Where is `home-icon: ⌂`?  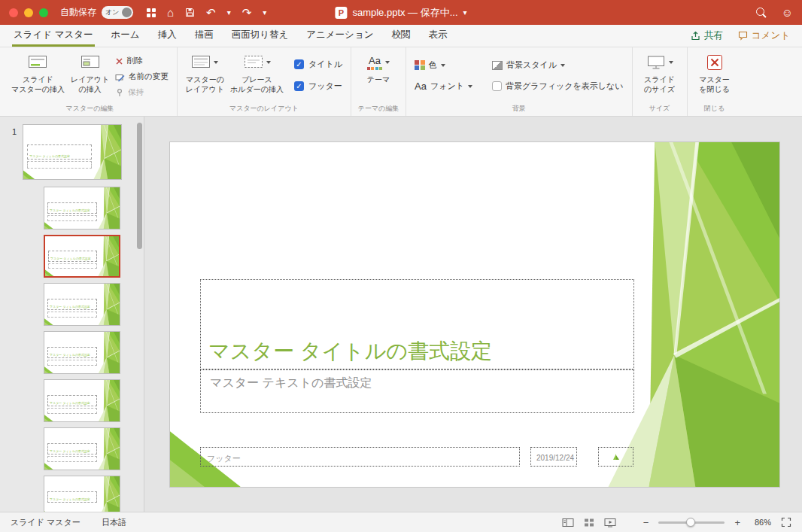 home-icon: ⌂ is located at coordinates (170, 12).